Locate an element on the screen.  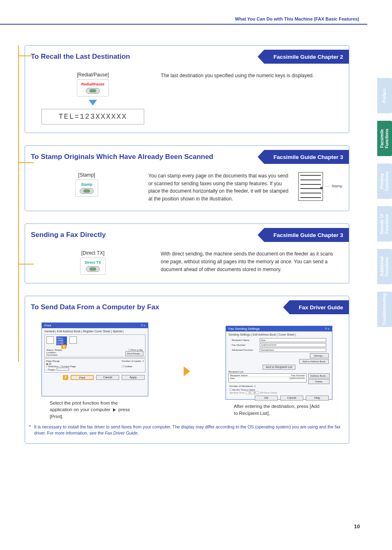
key-label: [Direct TX] is located at coordinates (93, 253).